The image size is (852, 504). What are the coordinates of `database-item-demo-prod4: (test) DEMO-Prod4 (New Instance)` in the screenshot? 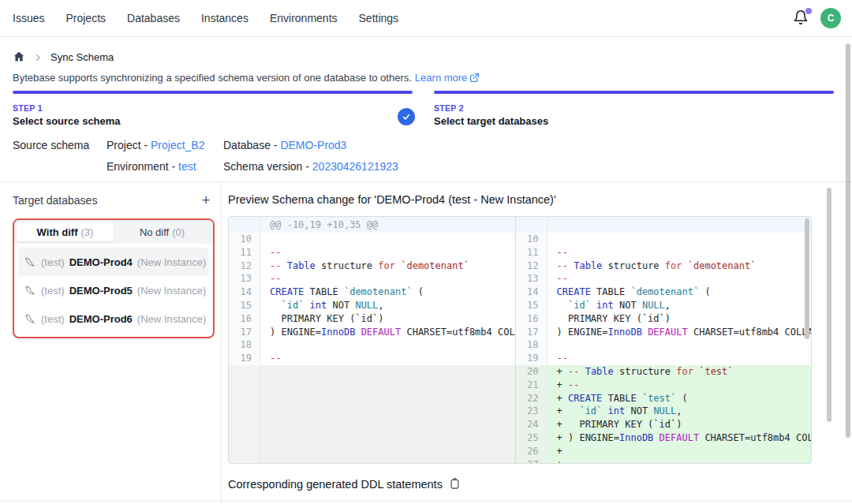 It's located at (114, 262).